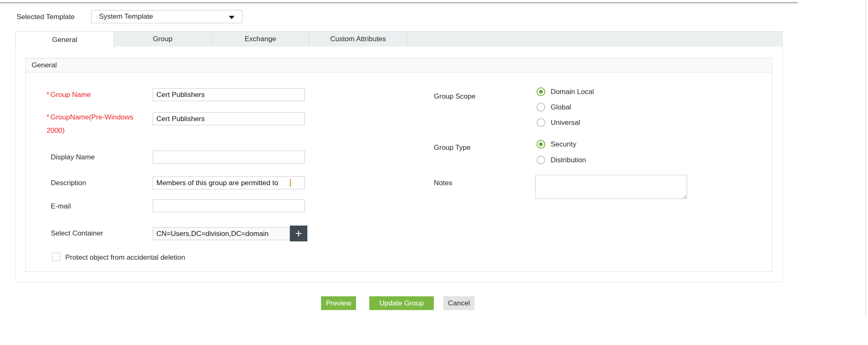 The height and width of the screenshot is (345, 868). What do you see at coordinates (229, 206) in the screenshot?
I see `email-input` at bounding box center [229, 206].